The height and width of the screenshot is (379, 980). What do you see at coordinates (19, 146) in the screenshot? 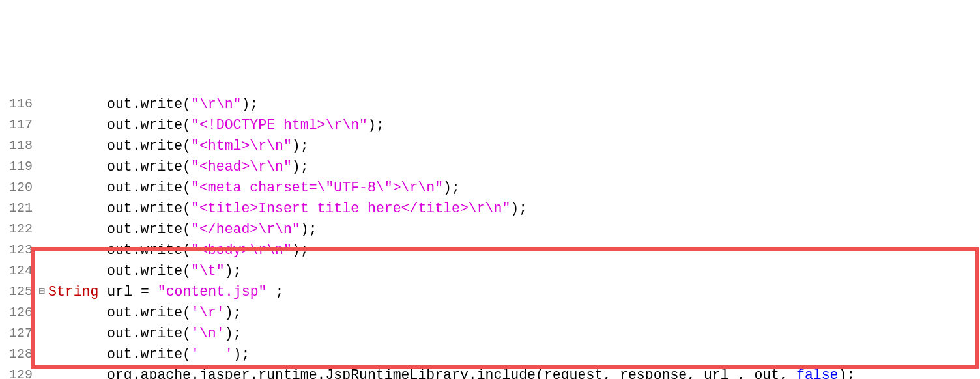
I see `line-number: 118` at bounding box center [19, 146].